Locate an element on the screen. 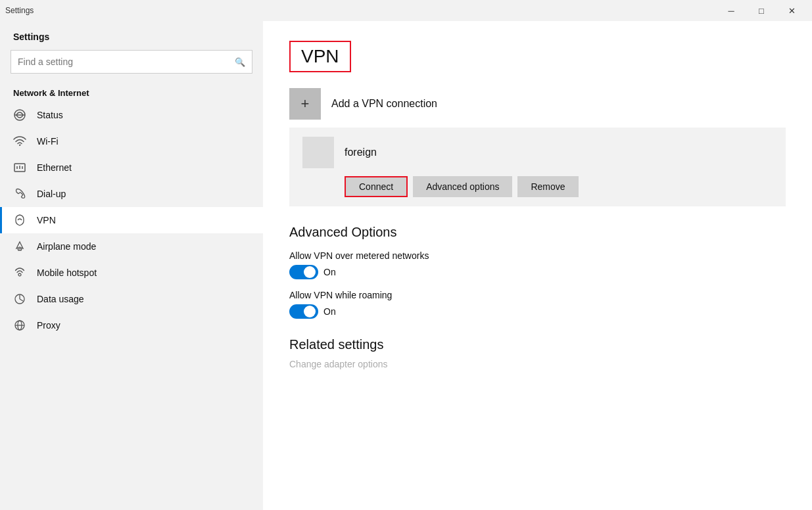  sidebar-app-title: Settings is located at coordinates (131, 34).